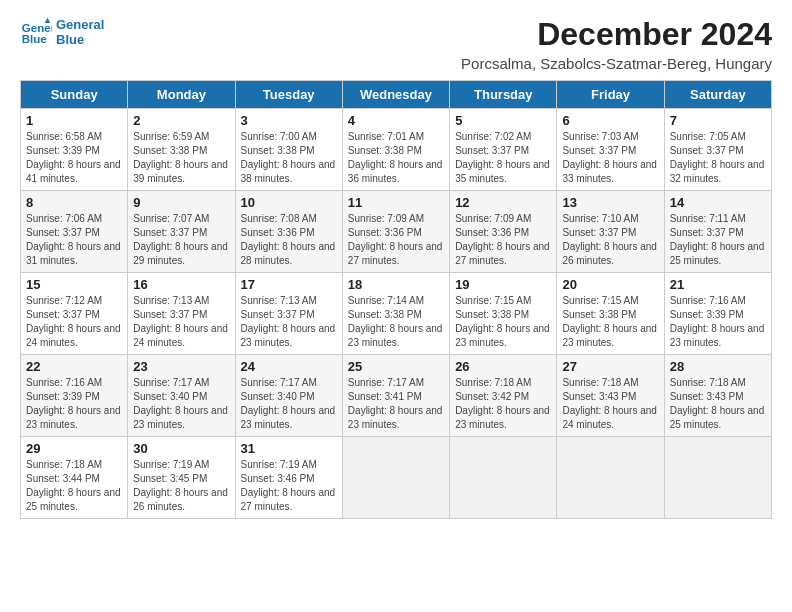 The image size is (792, 612). What do you see at coordinates (289, 284) in the screenshot?
I see `day-number: 17` at bounding box center [289, 284].